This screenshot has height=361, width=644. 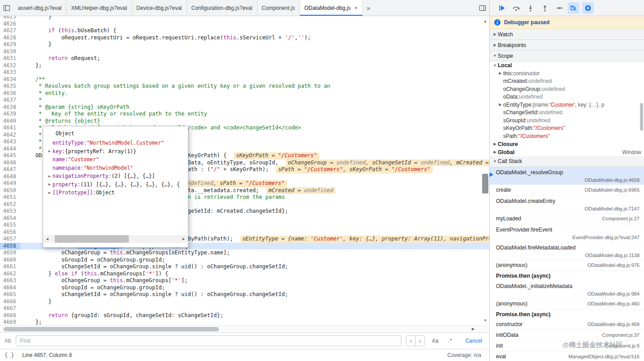 What do you see at coordinates (567, 65) in the screenshot?
I see `scope-group-Local: Local` at bounding box center [567, 65].